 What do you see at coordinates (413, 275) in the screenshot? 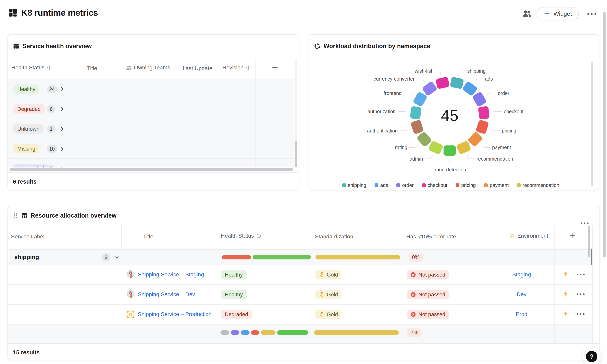
I see `x-circle-icon` at bounding box center [413, 275].